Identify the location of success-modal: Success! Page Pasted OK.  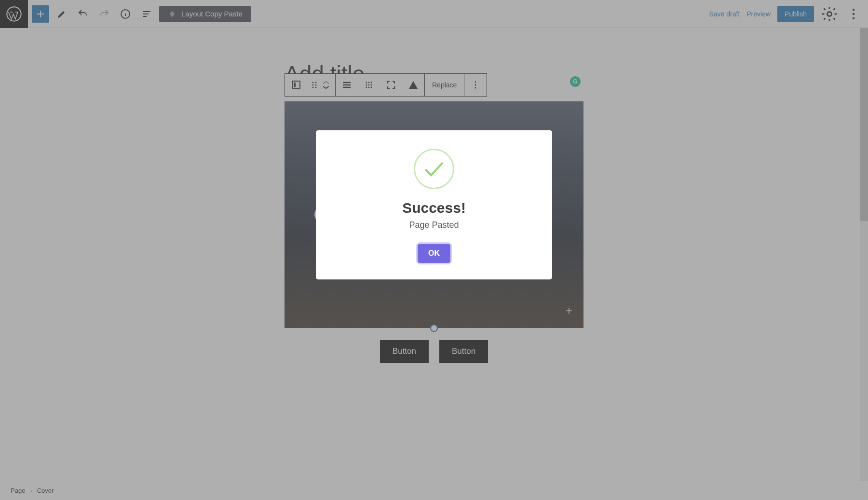
(434, 205).